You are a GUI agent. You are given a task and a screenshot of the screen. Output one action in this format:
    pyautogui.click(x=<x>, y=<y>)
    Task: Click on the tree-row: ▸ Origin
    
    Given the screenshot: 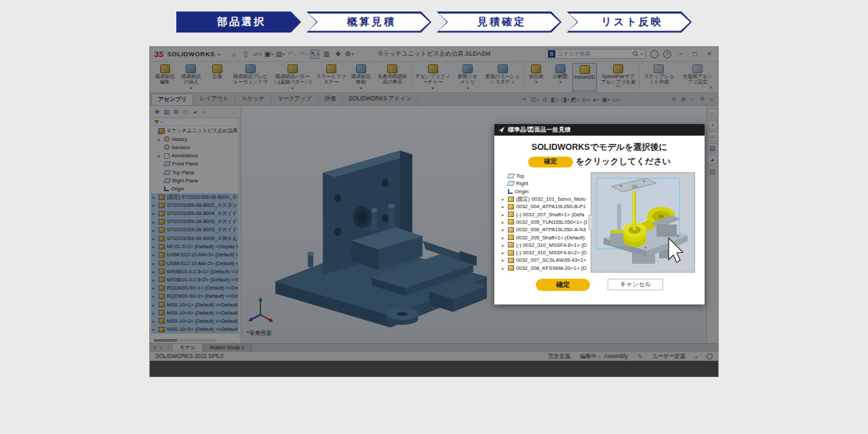 What is the action you would take?
    pyautogui.click(x=544, y=191)
    